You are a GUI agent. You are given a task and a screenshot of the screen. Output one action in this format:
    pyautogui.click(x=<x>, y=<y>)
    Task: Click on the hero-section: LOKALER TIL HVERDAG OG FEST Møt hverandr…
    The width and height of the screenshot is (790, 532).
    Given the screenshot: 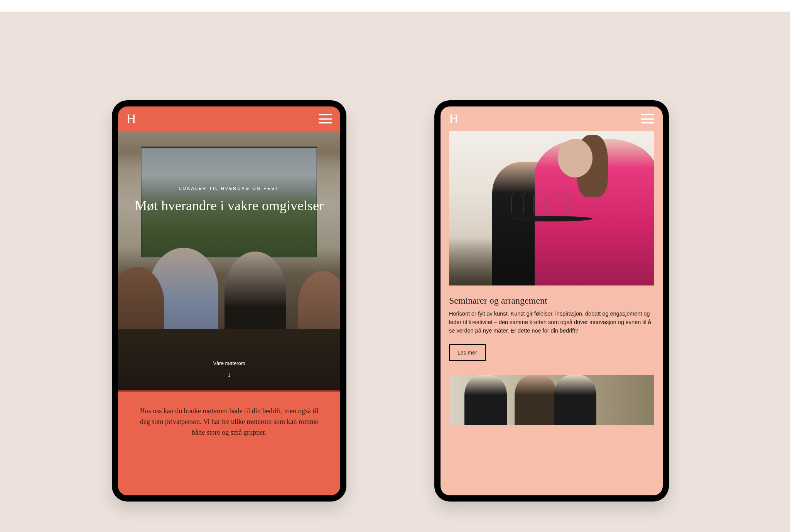 What is the action you would take?
    pyautogui.click(x=229, y=261)
    